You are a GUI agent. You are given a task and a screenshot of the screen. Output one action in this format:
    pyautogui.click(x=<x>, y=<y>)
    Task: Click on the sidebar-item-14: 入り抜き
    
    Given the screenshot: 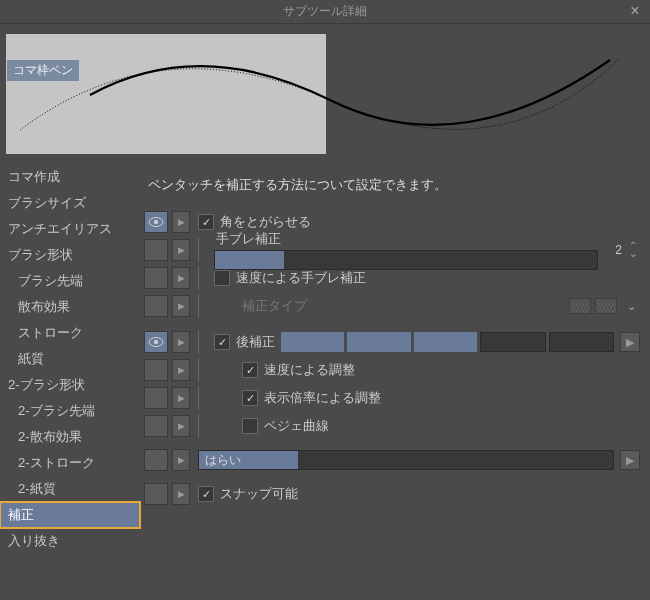 What is the action you would take?
    pyautogui.click(x=70, y=541)
    